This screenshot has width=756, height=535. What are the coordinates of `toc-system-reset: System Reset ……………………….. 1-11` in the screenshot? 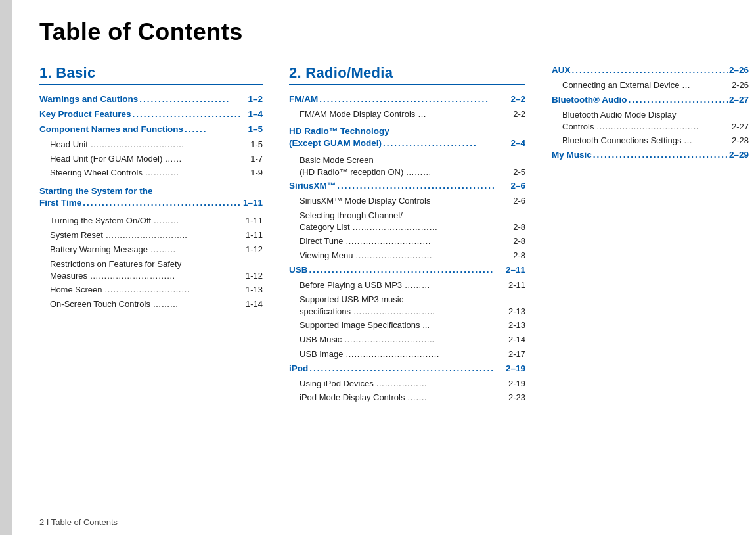 It's located at (151, 235).